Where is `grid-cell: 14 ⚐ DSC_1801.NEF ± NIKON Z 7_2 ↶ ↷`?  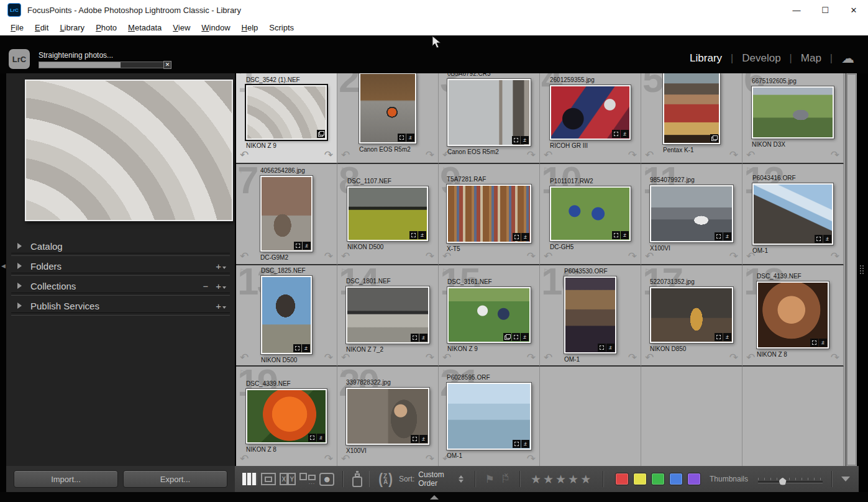 grid-cell: 14 ⚐ DSC_1801.NEF ± NIKON Z 7_2 ↶ ↷ is located at coordinates (388, 316).